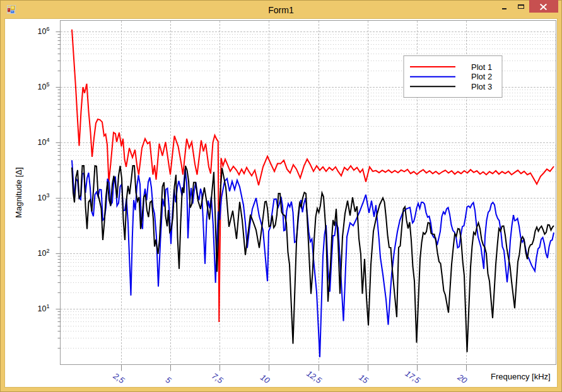 Image resolution: width=562 pixels, height=392 pixels. What do you see at coordinates (462, 379) in the screenshot?
I see `svg-text: 20` at bounding box center [462, 379].